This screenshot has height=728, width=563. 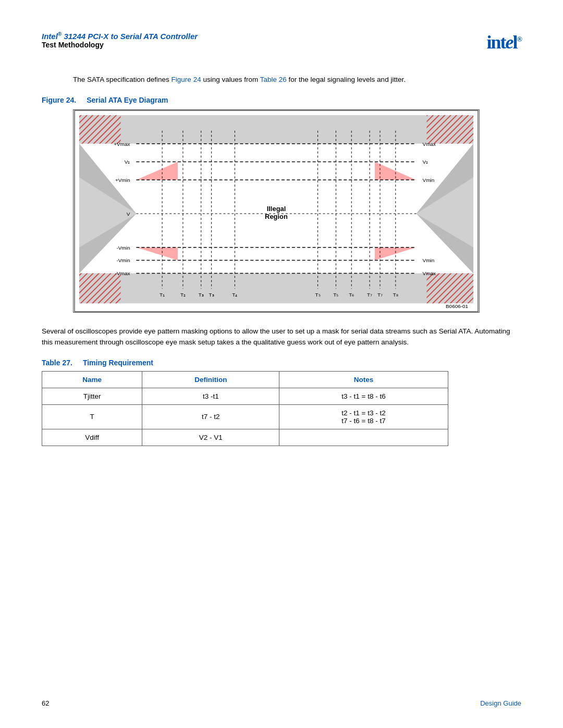 What do you see at coordinates (59, 100) in the screenshot?
I see `figure-label: Figure 24.` at bounding box center [59, 100].